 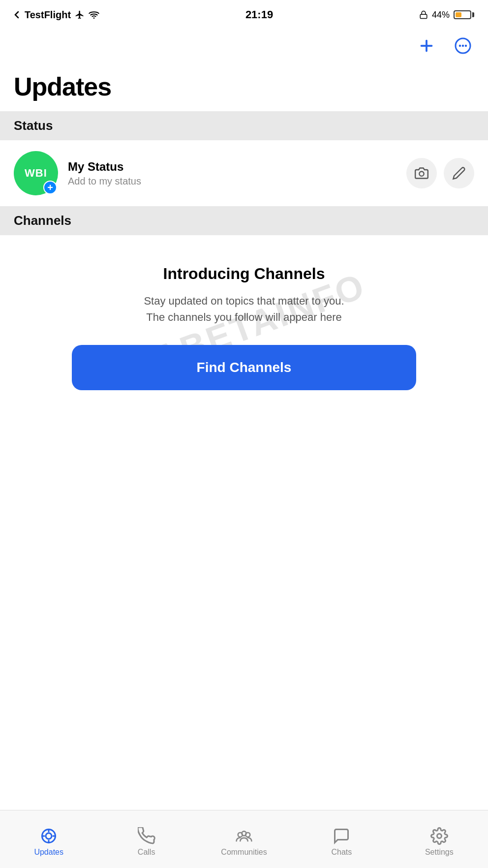 I want to click on plus-icon, so click(x=427, y=46).